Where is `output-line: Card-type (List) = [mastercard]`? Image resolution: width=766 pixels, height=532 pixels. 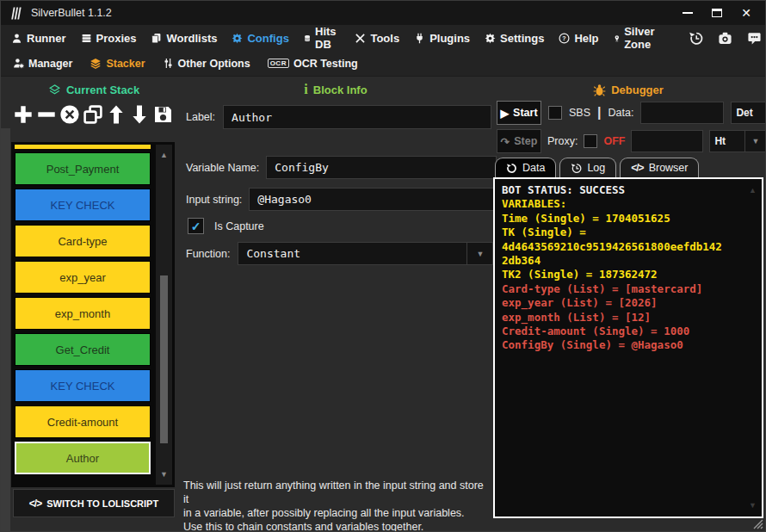
output-line: Card-type (List) = [mastercard] is located at coordinates (628, 289).